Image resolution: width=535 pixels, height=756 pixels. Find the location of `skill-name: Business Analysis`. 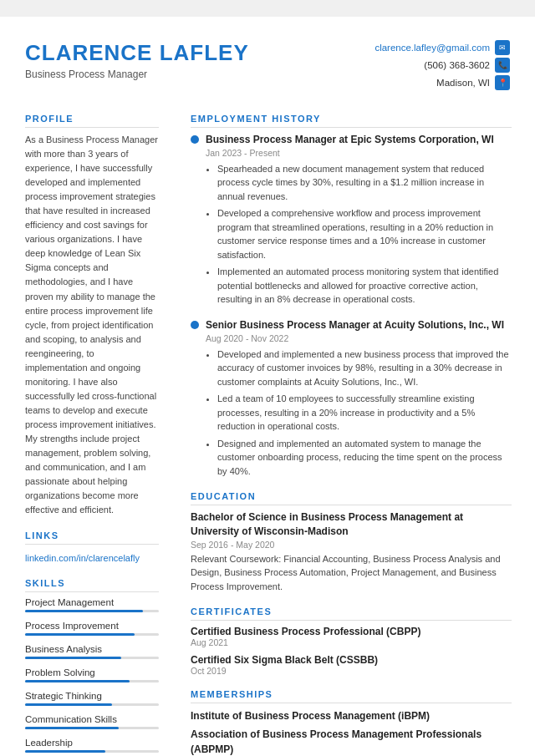

skill-name: Business Analysis is located at coordinates (92, 649).